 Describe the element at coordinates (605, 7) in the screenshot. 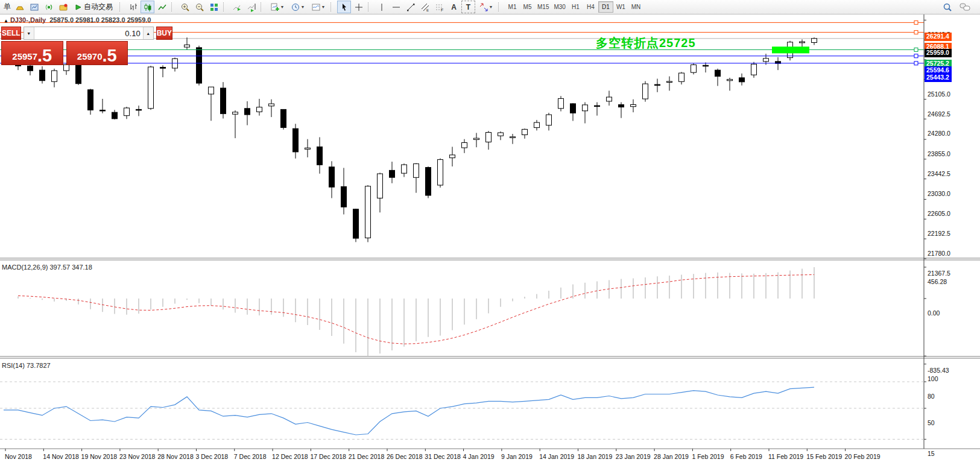

I see `timeframe-d1: D1` at that location.